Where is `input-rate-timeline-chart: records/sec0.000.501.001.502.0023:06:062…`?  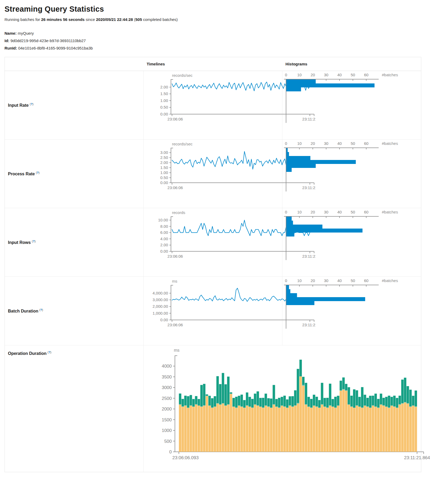
input-rate-timeline-chart: records/sec0.000.501.001.502.0023:06:062… is located at coordinates (213, 105).